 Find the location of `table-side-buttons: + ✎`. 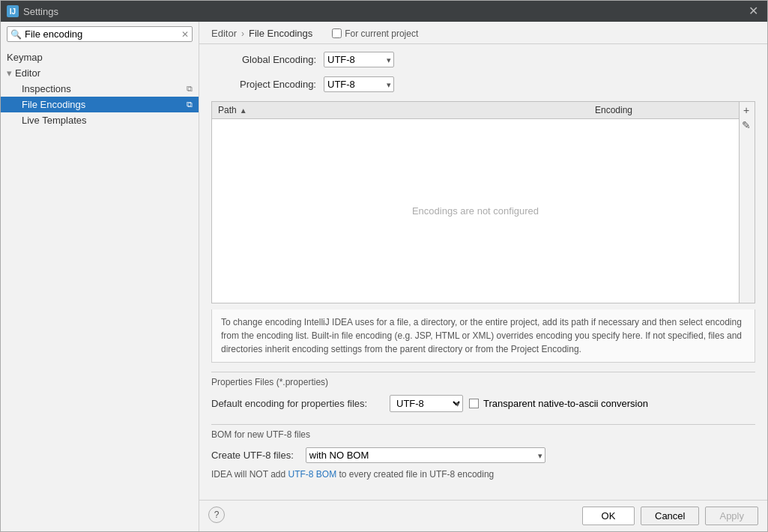

table-side-buttons: + ✎ is located at coordinates (748, 202).